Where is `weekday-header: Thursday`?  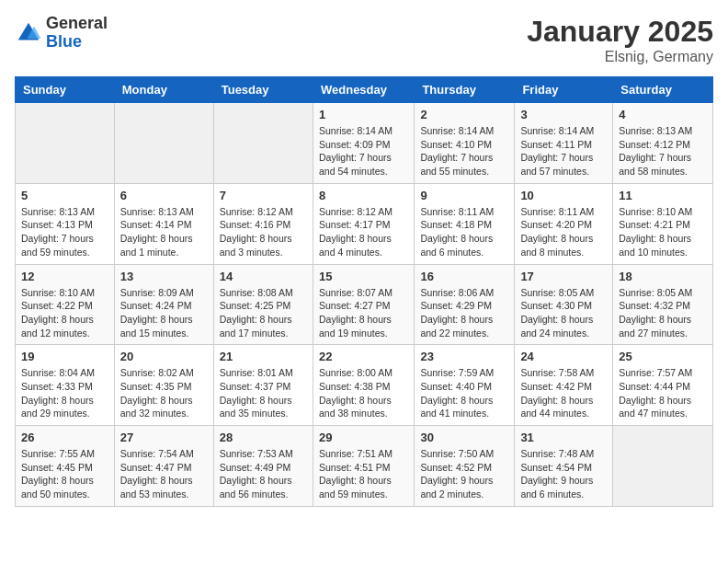
weekday-header: Thursday is located at coordinates (465, 90).